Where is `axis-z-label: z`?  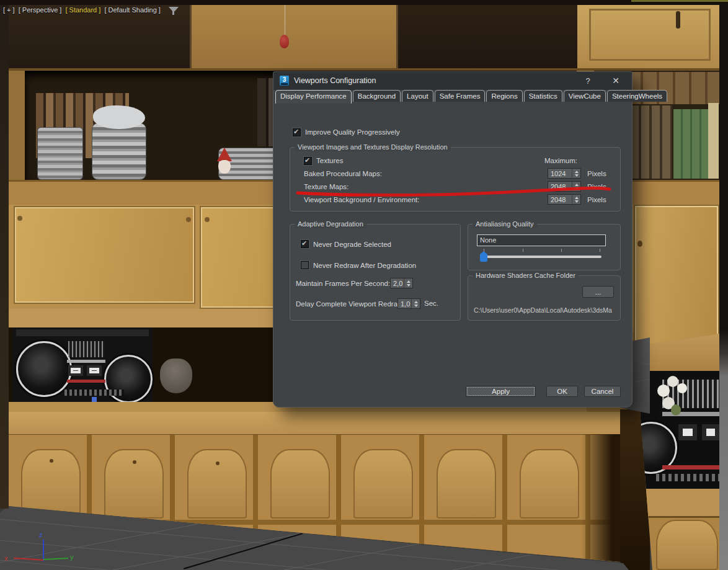 axis-z-label: z is located at coordinates (41, 535).